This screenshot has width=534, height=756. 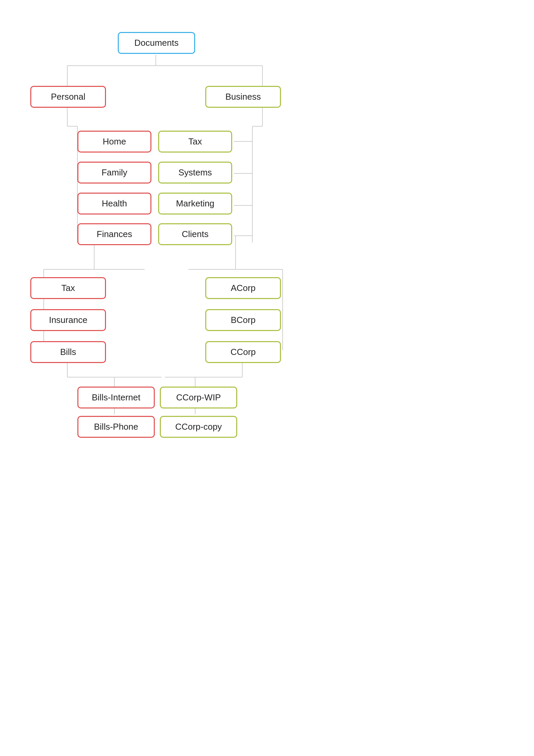 What do you see at coordinates (114, 141) in the screenshot?
I see `node-home: Home` at bounding box center [114, 141].